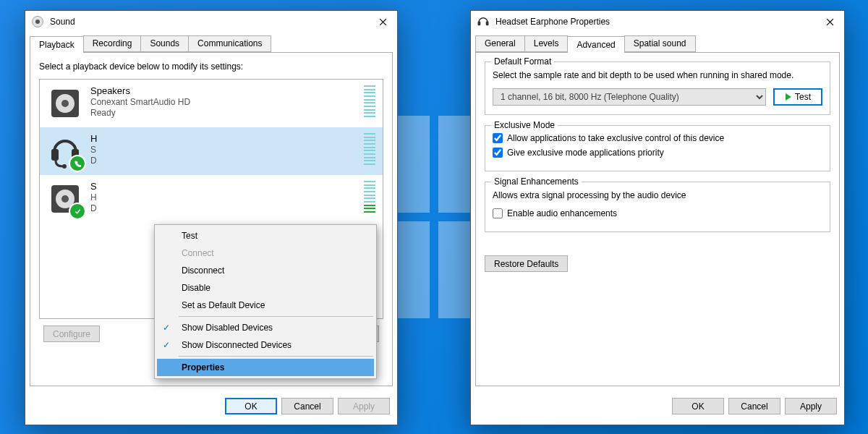  What do you see at coordinates (501, 43) in the screenshot?
I see `tab-general: General` at bounding box center [501, 43].